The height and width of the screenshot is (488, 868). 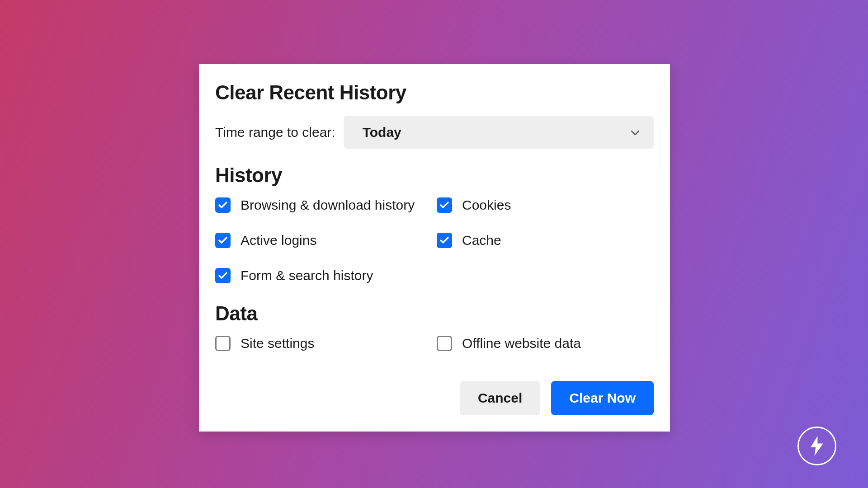 What do you see at coordinates (324, 343) in the screenshot?
I see `checkbox-row-site-settings: Site settings` at bounding box center [324, 343].